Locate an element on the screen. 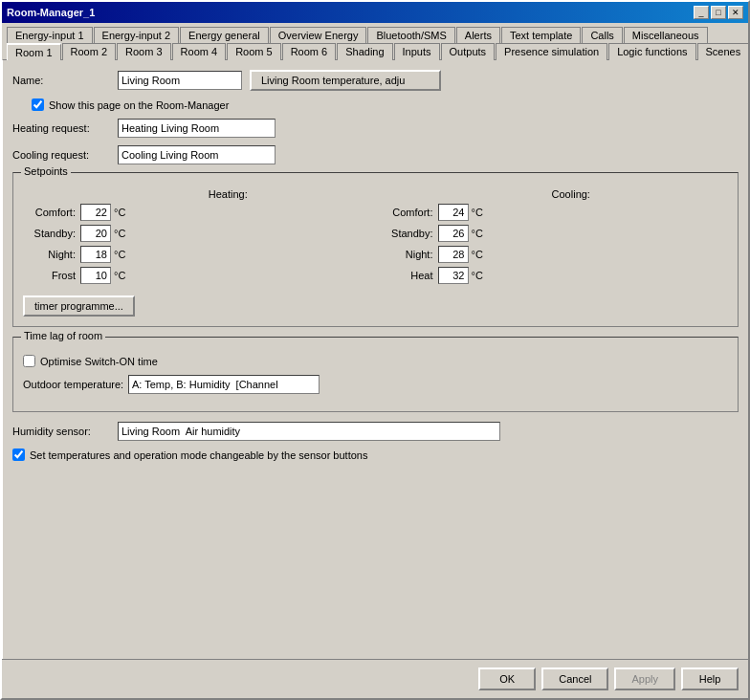 The height and width of the screenshot is (700, 750). name-input is located at coordinates (180, 80).